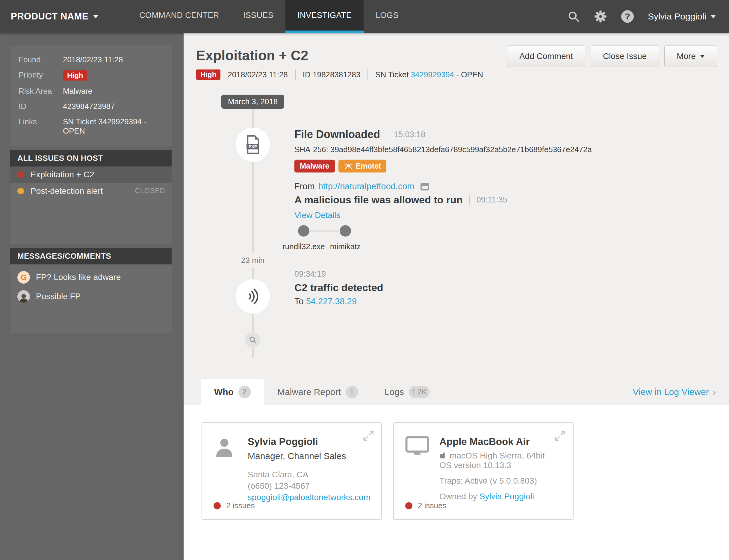 The width and height of the screenshot is (729, 560). What do you see at coordinates (483, 471) in the screenshot?
I see `device-card: Apple MacBook Air macOS High Sierra, 64b…` at bounding box center [483, 471].